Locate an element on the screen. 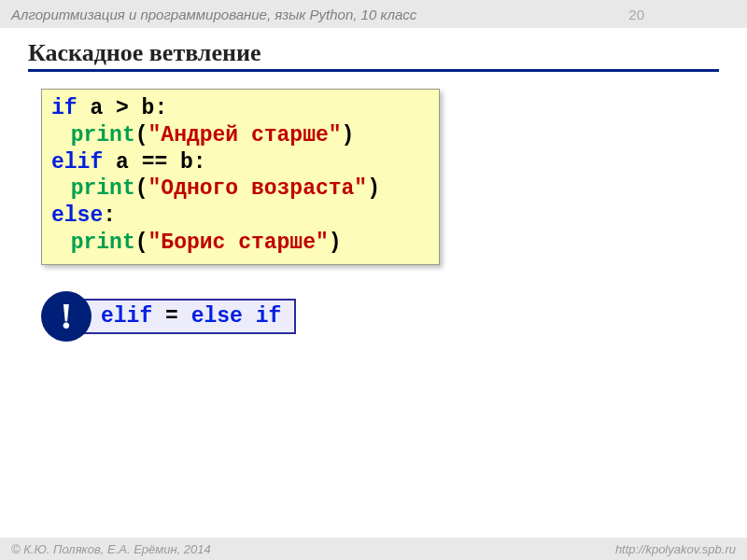  func-print-2: print is located at coordinates (103, 189).